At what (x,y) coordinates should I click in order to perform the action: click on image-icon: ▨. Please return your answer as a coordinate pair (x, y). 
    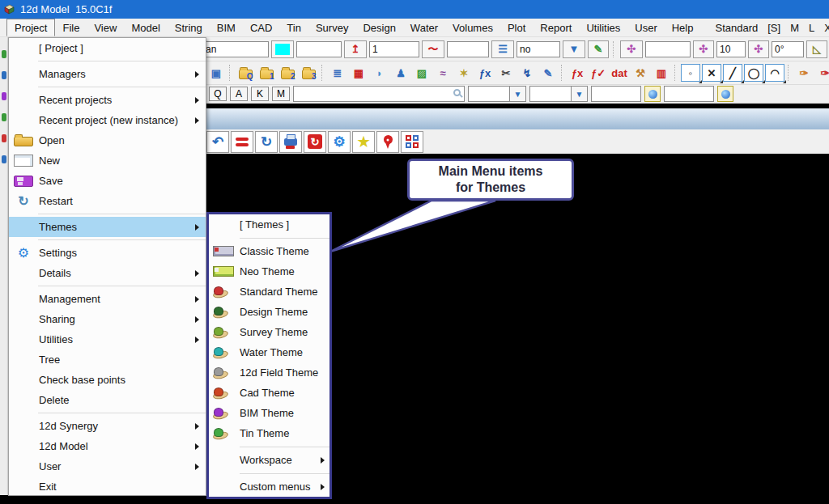
    Looking at the image, I should click on (422, 73).